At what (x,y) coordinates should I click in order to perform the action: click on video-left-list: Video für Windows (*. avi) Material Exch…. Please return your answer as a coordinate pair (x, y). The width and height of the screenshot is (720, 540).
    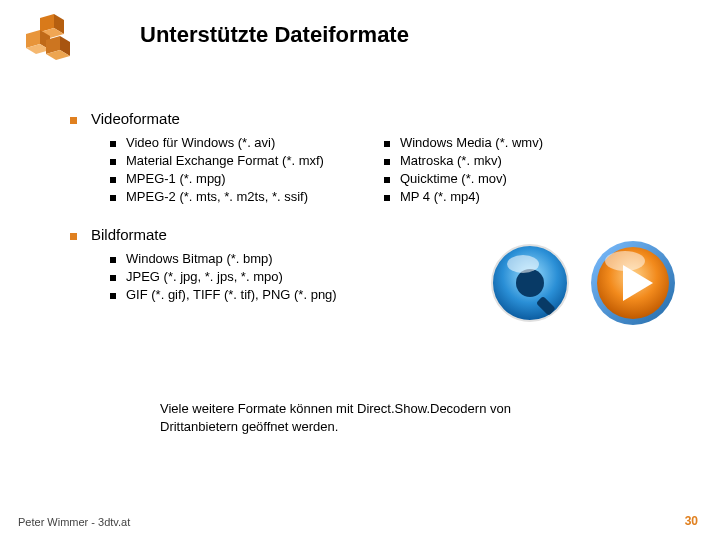
    Looking at the image, I should click on (217, 170).